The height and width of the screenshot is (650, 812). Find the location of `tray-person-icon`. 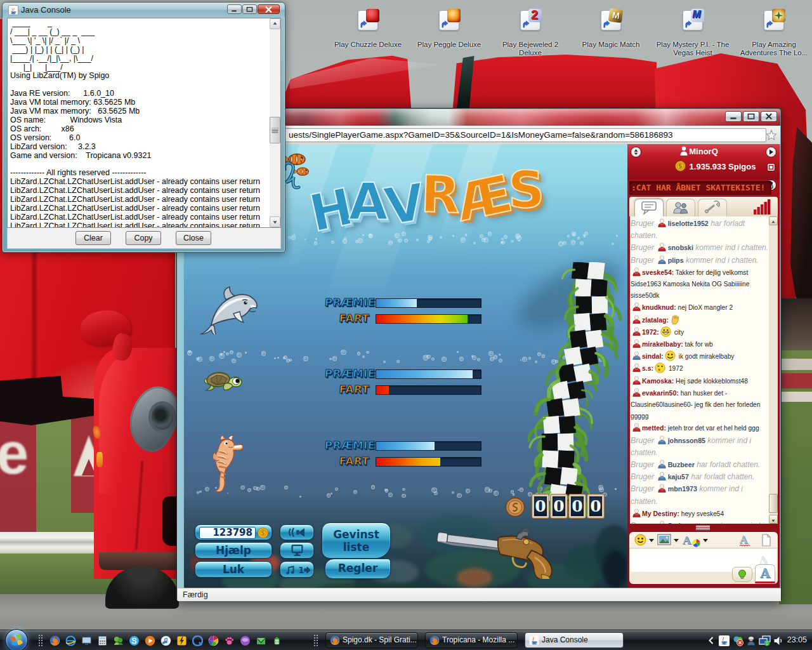

tray-person-icon is located at coordinates (751, 641).